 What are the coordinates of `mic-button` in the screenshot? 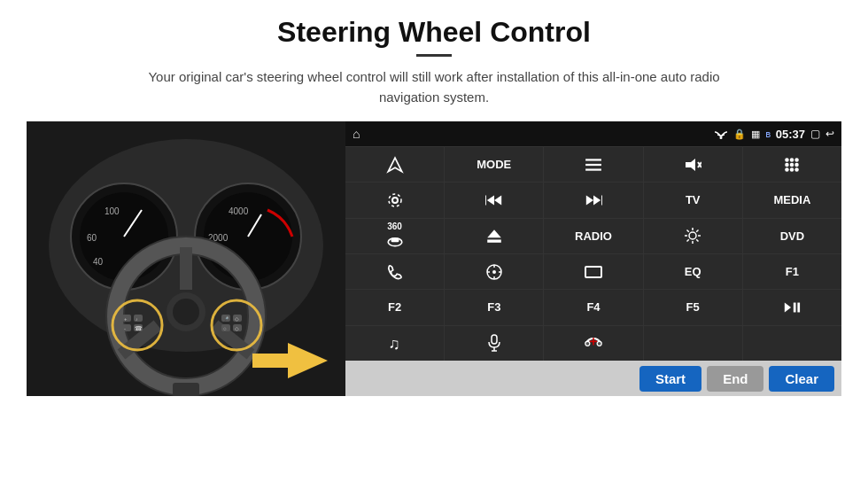 It's located at (494, 344).